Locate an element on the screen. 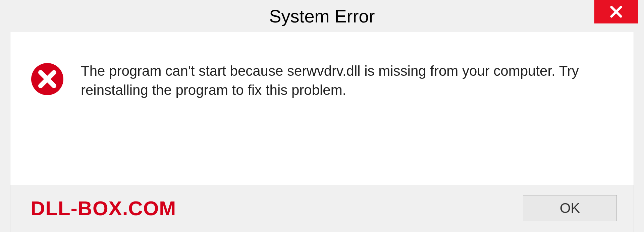 The width and height of the screenshot is (644, 232). error-icon is located at coordinates (47, 79).